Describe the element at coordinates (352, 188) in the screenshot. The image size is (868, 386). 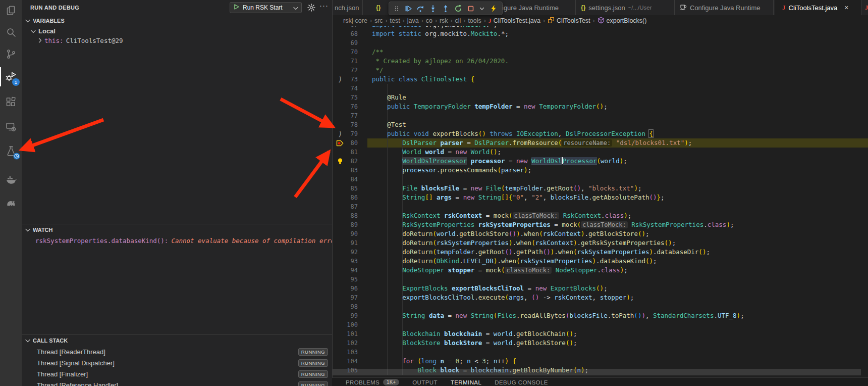
I see `line-number: 85` at that location.